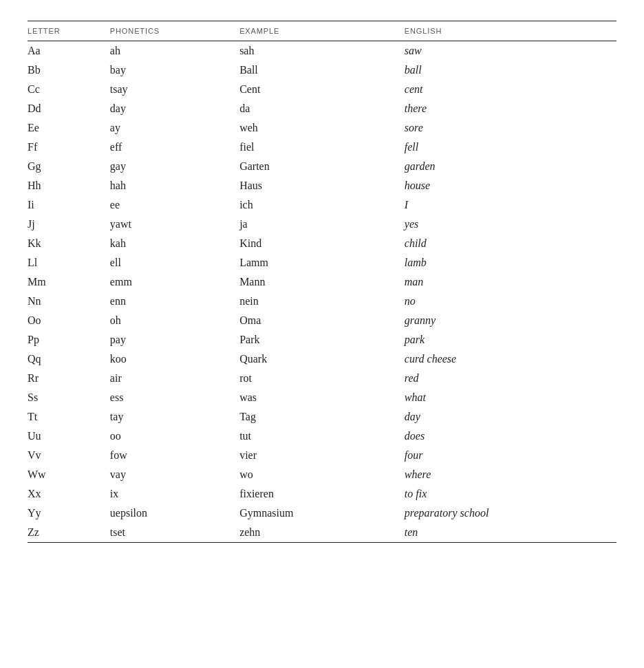  I want to click on cell-example: da, so click(322, 109).